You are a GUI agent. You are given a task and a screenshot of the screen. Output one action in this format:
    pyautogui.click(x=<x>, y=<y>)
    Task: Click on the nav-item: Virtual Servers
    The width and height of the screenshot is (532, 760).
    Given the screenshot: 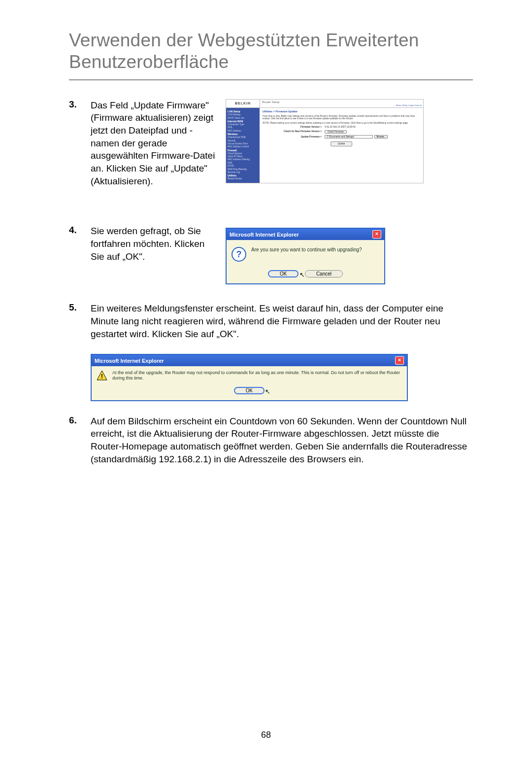 What is the action you would take?
    pyautogui.click(x=243, y=154)
    